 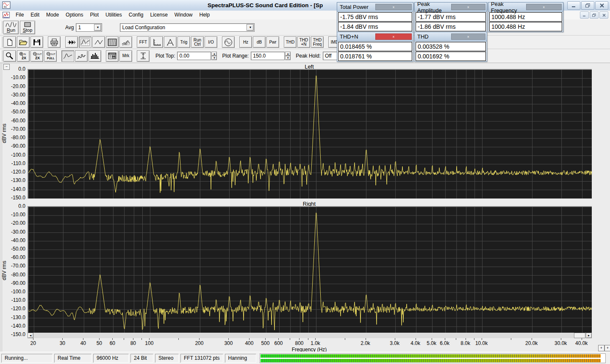 What do you see at coordinates (451, 17) in the screenshot?
I see `panel-peak-amplitude: Peak Amplitudex-1.77 dBV rms-1.86 dBV rm…` at bounding box center [451, 17].